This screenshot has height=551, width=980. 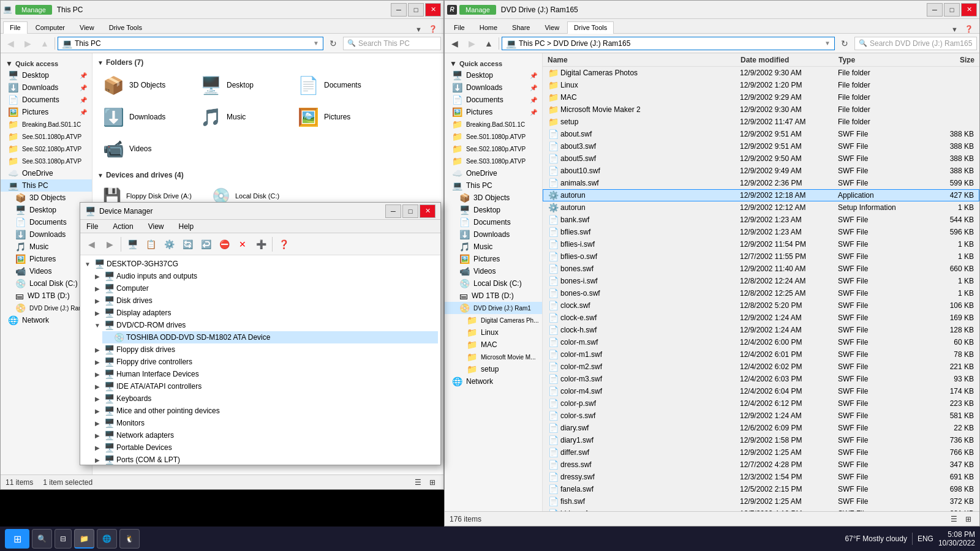 I want to click on left-forward-button: ▶, so click(x=28, y=43).